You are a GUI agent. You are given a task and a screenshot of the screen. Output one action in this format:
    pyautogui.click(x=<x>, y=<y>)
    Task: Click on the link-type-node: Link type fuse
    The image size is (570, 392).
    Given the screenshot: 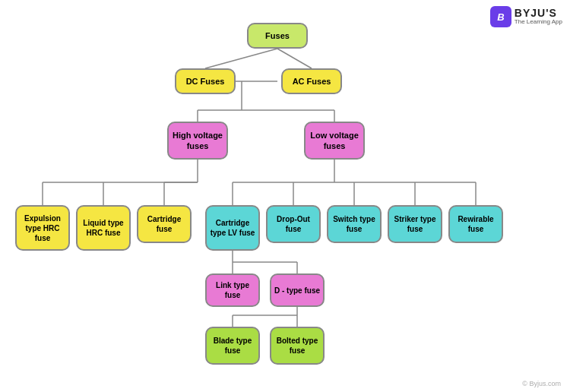 What is the action you would take?
    pyautogui.click(x=233, y=290)
    